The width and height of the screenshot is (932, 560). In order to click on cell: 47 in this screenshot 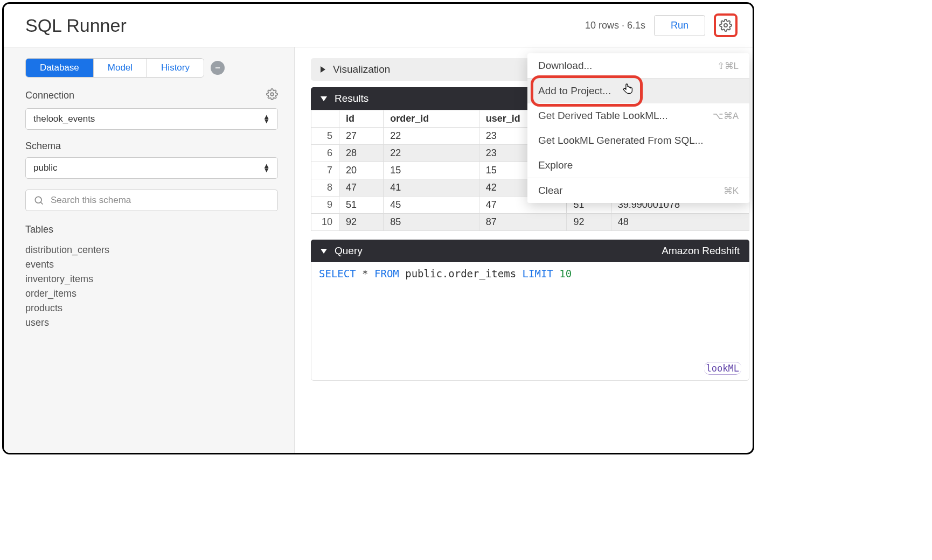, I will do `click(361, 188)`.